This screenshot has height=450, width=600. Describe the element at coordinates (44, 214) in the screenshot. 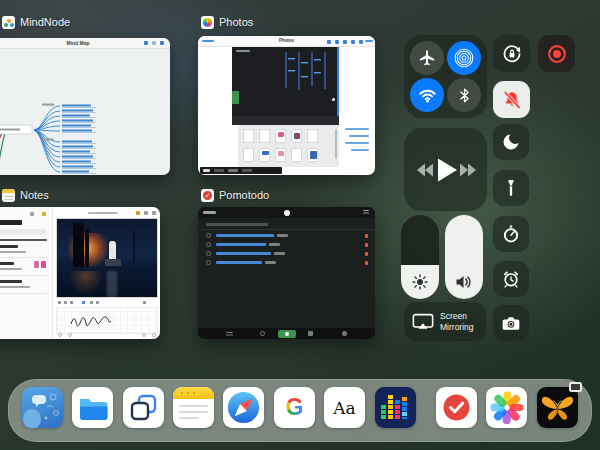

I see `compose-icon` at that location.